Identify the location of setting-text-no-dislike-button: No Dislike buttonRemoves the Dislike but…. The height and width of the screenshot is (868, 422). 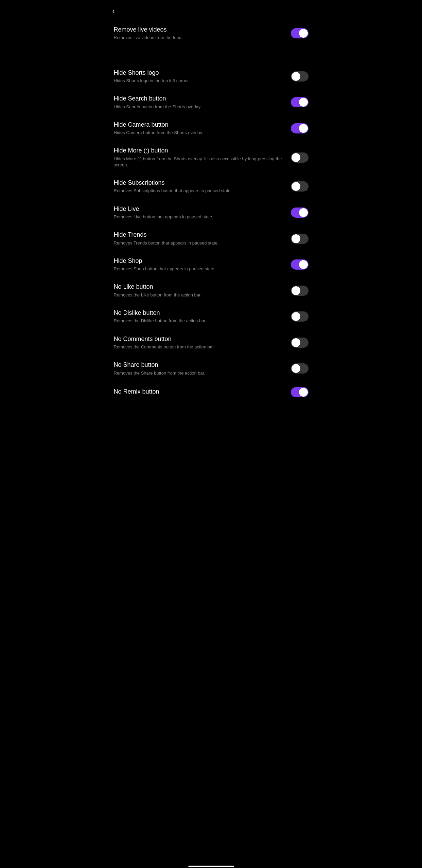
(203, 317).